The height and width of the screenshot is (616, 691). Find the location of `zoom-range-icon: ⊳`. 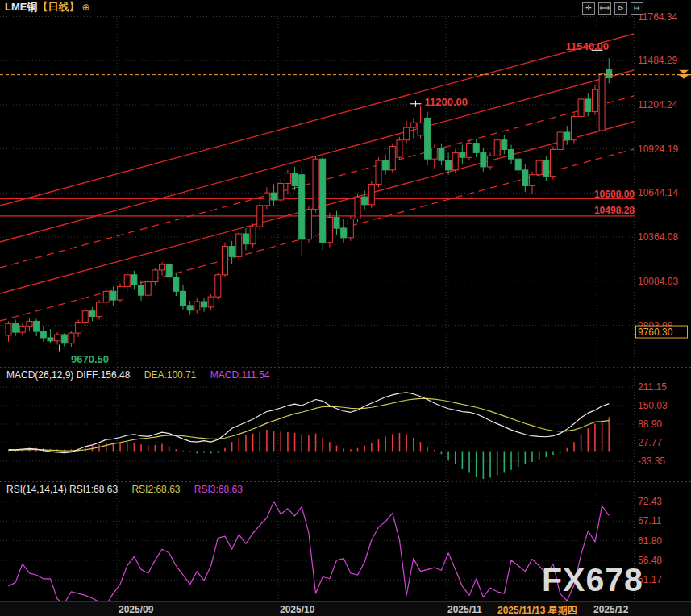

zoom-range-icon: ⊳ is located at coordinates (621, 8).